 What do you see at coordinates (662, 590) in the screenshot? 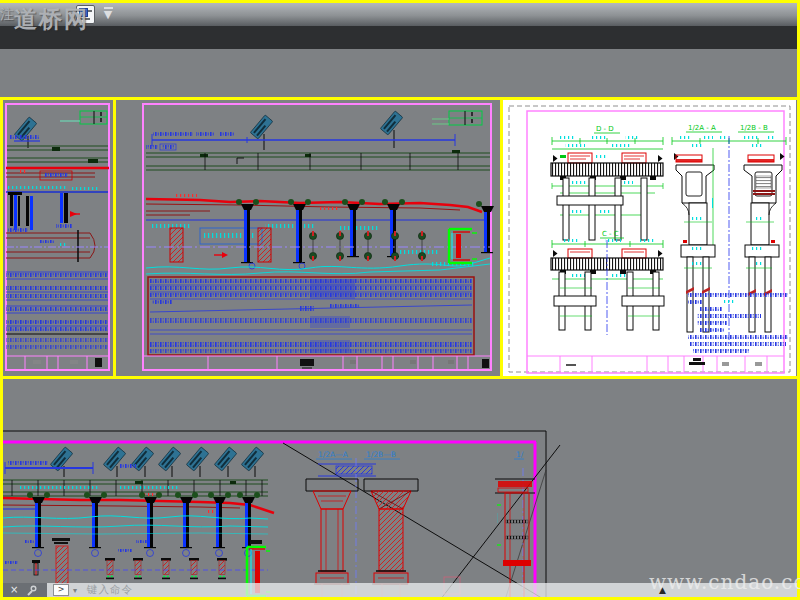
I see `watermark-triangle-marker: ▲` at bounding box center [662, 590].